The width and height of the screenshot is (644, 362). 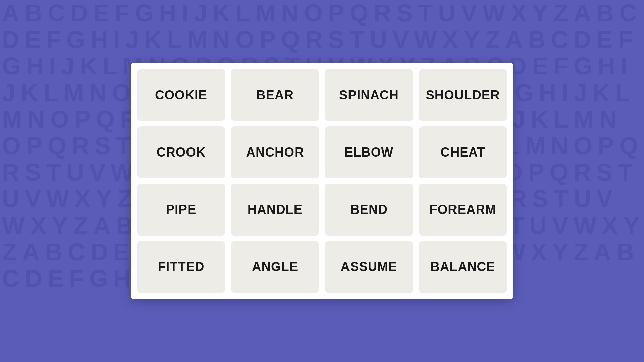 What do you see at coordinates (463, 267) in the screenshot?
I see `word-card-balance: BALANCE` at bounding box center [463, 267].